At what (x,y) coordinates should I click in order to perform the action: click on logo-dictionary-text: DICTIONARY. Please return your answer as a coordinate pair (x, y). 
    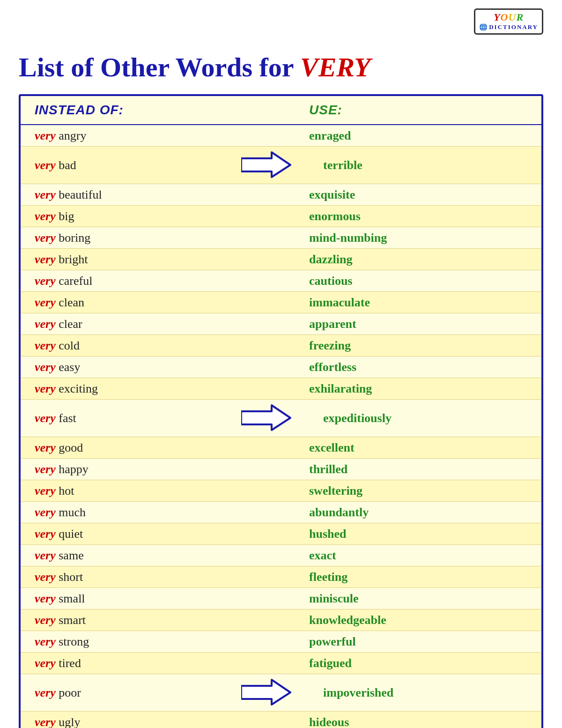
    Looking at the image, I should click on (513, 27).